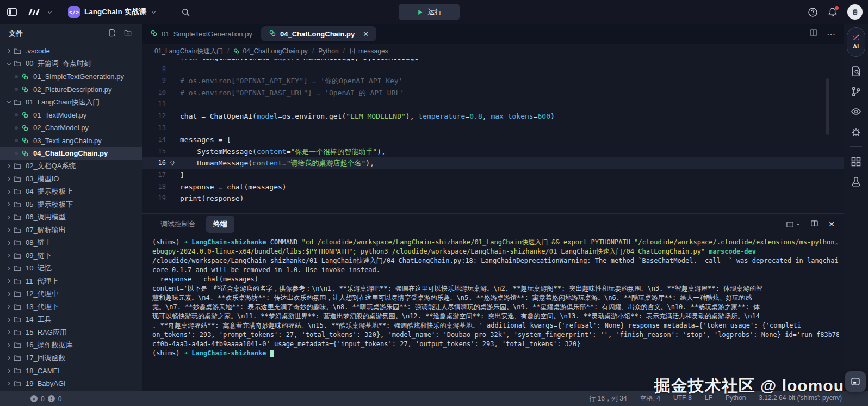 Image resolution: width=868 pixels, height=406 pixels. What do you see at coordinates (112, 12) in the screenshot?
I see `project-switcher: </> LangChain 实战课` at bounding box center [112, 12].